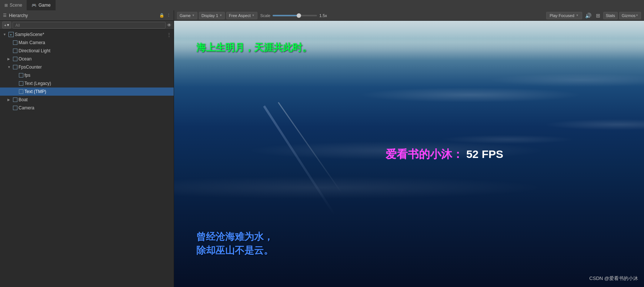 The width and height of the screenshot is (644, 287). What do you see at coordinates (21, 92) in the screenshot?
I see `text-tmp-icon` at bounding box center [21, 92].